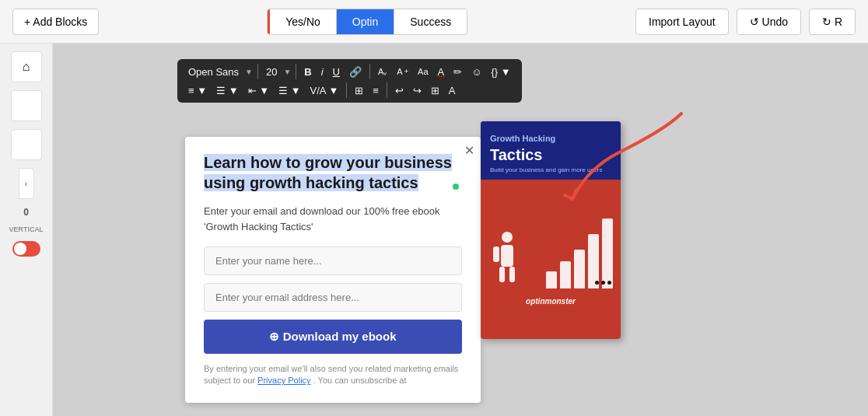 This screenshot has width=868, height=416. Describe the element at coordinates (507, 260) in the screenshot. I see `person-figure` at that location.